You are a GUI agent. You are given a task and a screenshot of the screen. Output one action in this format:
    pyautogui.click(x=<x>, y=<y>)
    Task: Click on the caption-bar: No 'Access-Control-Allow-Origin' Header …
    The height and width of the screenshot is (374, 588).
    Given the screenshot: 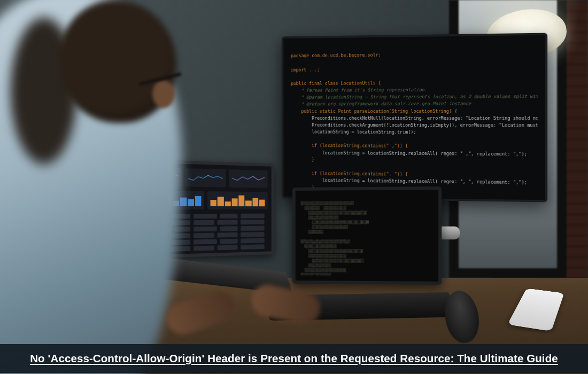 What is the action you would take?
    pyautogui.click(x=294, y=359)
    